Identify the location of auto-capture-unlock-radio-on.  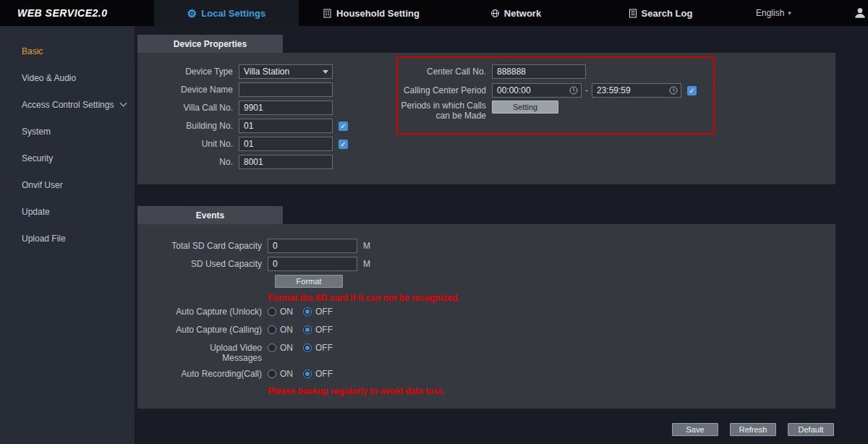
(272, 312).